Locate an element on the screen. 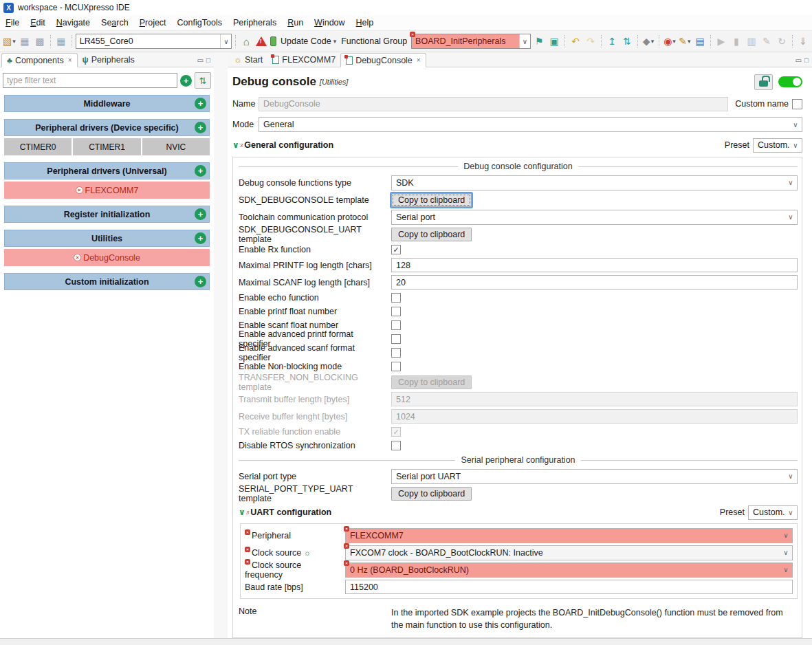 The width and height of the screenshot is (812, 645). new-wizard-icon: ▧▾ is located at coordinates (10, 41).